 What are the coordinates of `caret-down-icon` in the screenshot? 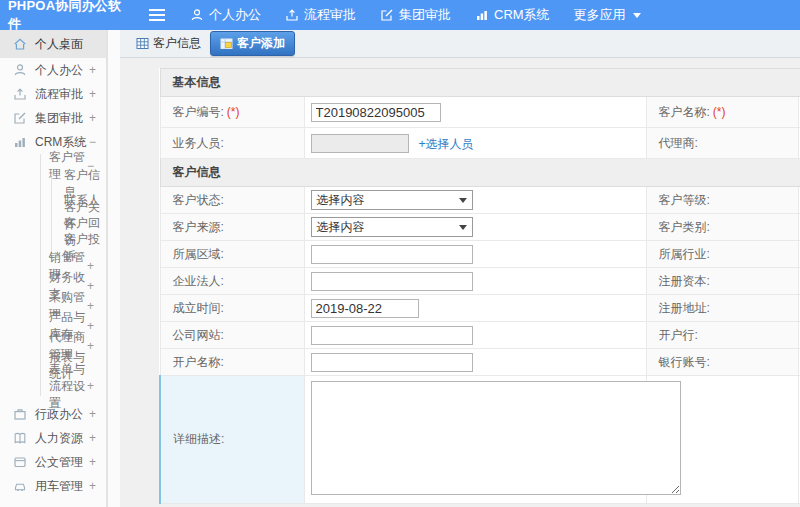 It's located at (463, 228).